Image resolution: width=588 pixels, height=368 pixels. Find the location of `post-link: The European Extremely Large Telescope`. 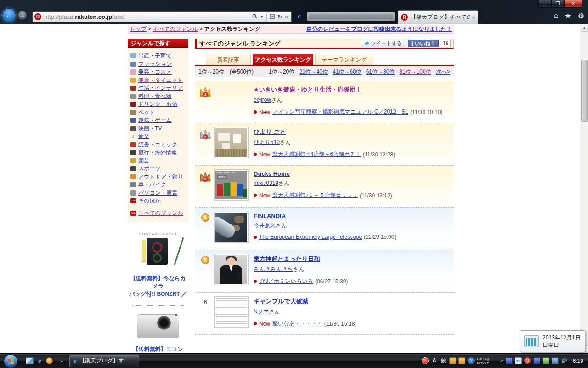

post-link: The European Extremely Large Telescope is located at coordinates (311, 237).